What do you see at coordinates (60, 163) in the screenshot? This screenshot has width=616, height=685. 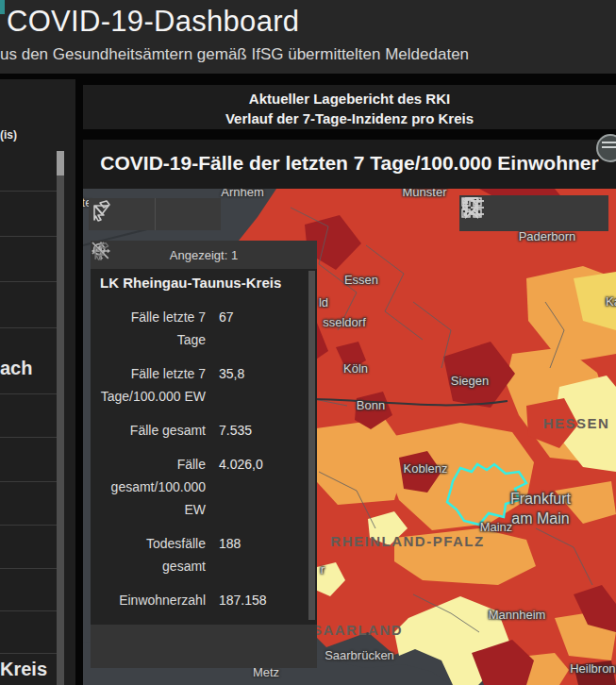 I see `sidebar-scrollbar-thumb` at bounding box center [60, 163].